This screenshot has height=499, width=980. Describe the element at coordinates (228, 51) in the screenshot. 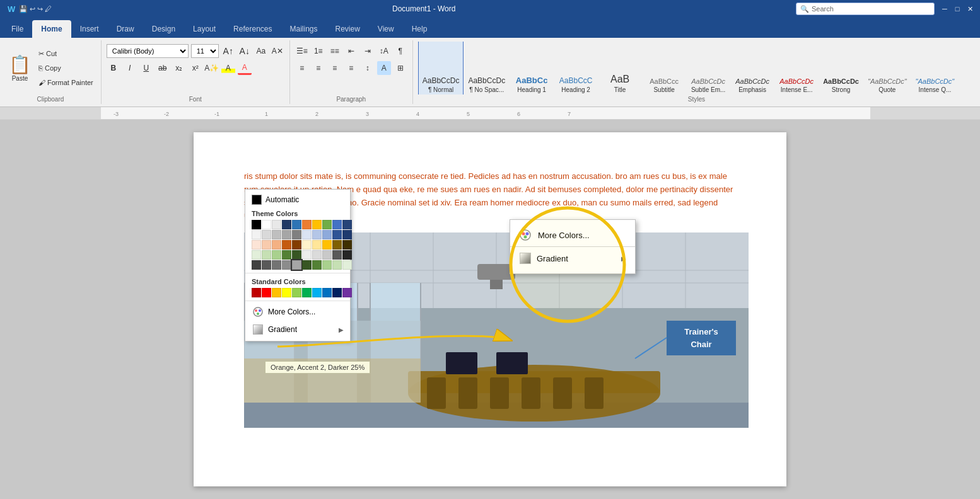

I see `increase-font-btn: A↑` at that location.